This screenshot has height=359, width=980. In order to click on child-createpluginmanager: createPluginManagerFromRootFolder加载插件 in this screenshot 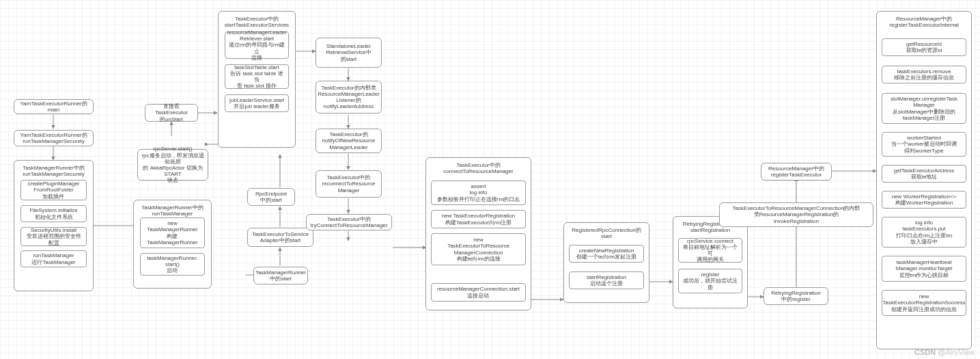, I will do `click(53, 190)`.